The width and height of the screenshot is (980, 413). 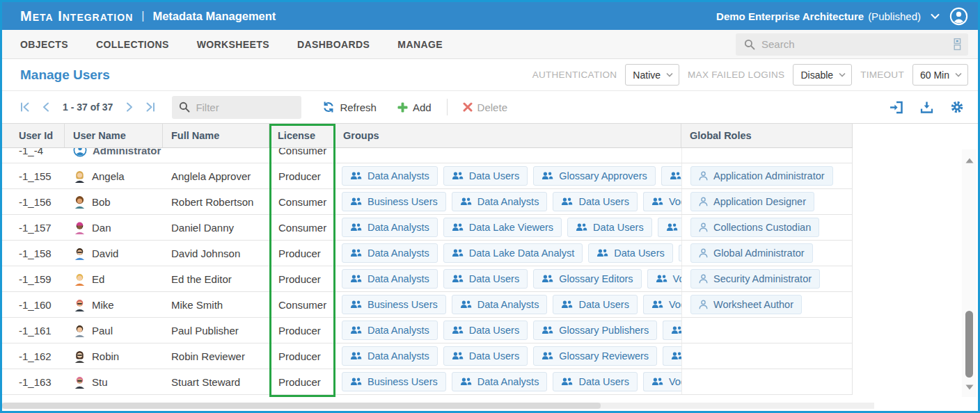 What do you see at coordinates (970, 387) in the screenshot?
I see `scroll-down-arrow` at bounding box center [970, 387].